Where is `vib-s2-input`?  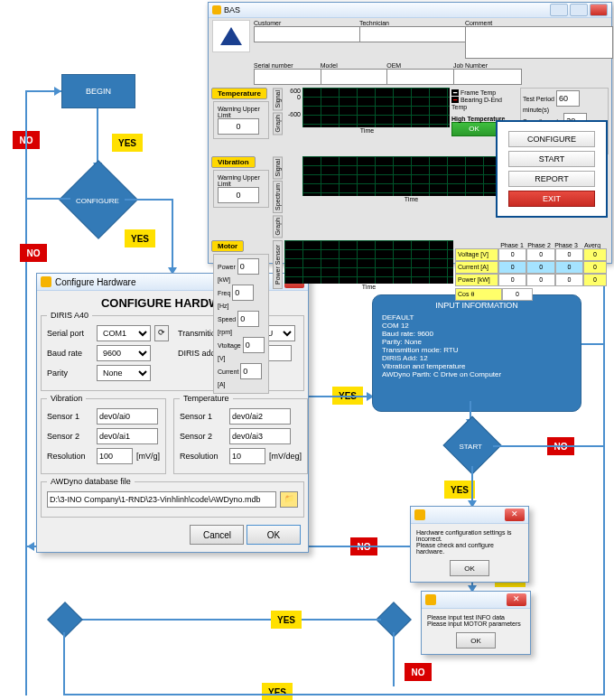 vib-s2-input is located at coordinates (127, 436).